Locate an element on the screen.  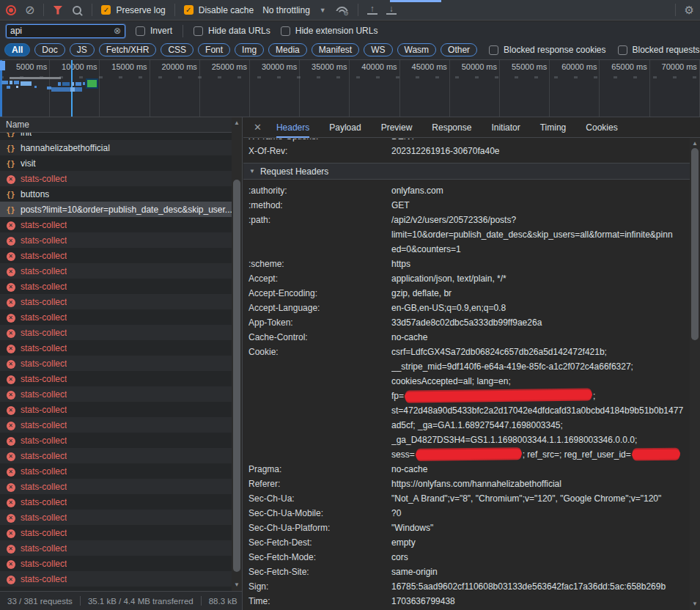
hide-data-urls-checkbox: Hide data URLs is located at coordinates (232, 31).